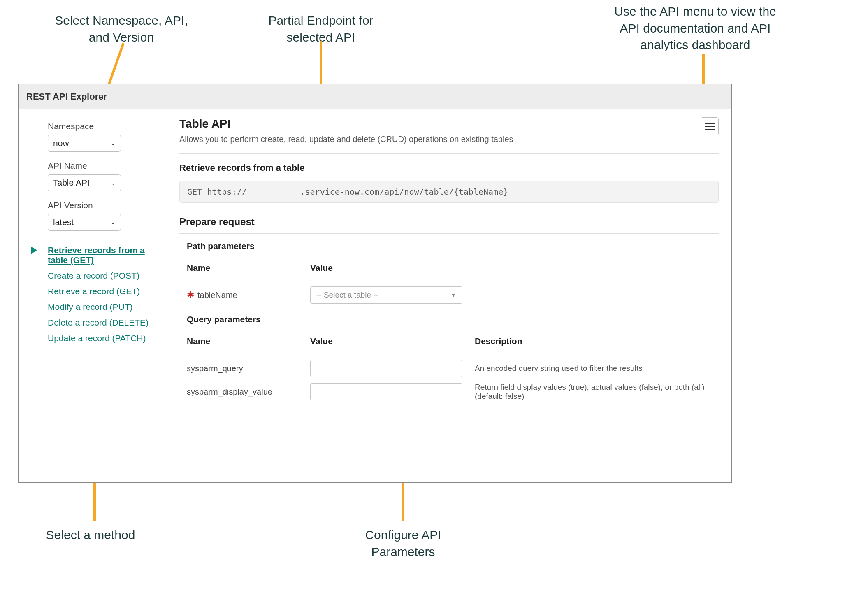 The image size is (868, 591). Describe the element at coordinates (84, 183) in the screenshot. I see `api-name-select: Table API ⌄` at that location.